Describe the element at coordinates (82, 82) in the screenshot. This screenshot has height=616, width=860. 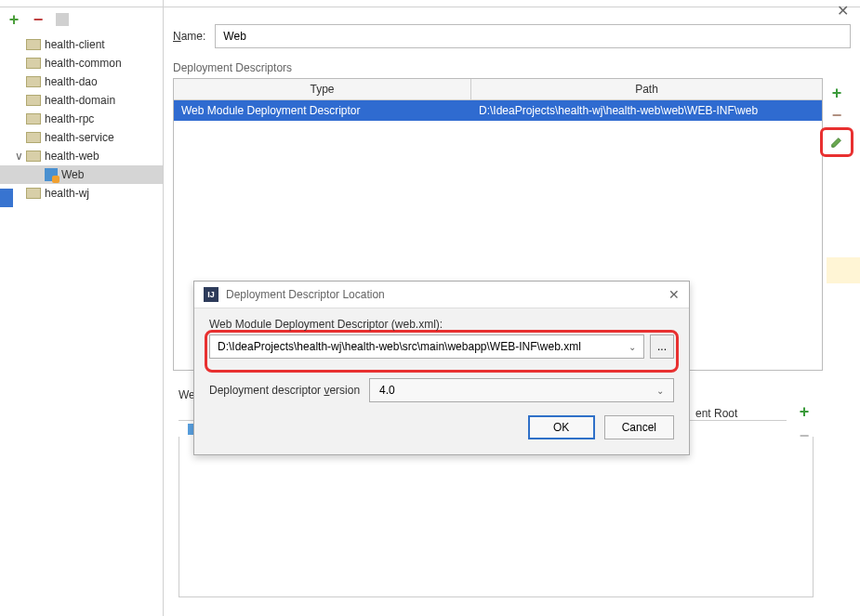
I see `tree-item-health-dao: health-dao` at that location.